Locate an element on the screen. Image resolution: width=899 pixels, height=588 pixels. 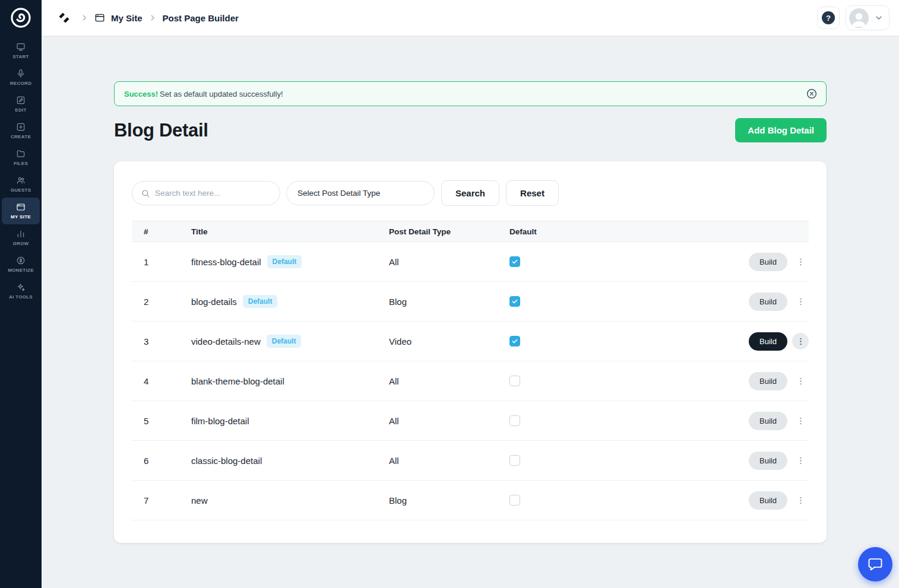
row-title-cell: video-details-newDefault is located at coordinates (290, 341).